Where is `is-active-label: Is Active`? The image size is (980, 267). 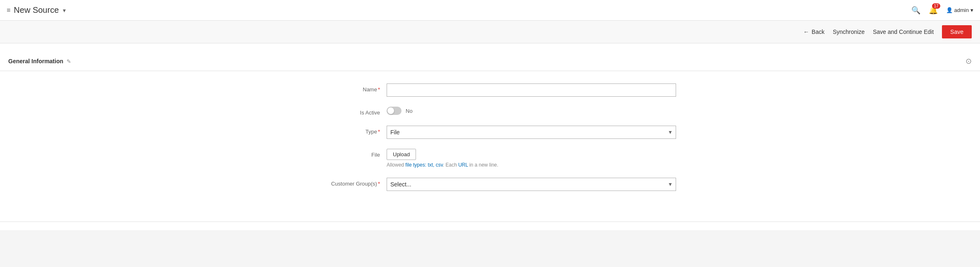 is-active-label: Is Active is located at coordinates (345, 111).